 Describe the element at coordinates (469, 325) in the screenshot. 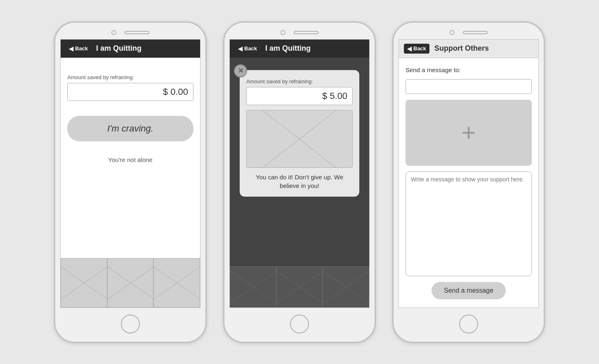

I see `phone-3-bottom` at that location.